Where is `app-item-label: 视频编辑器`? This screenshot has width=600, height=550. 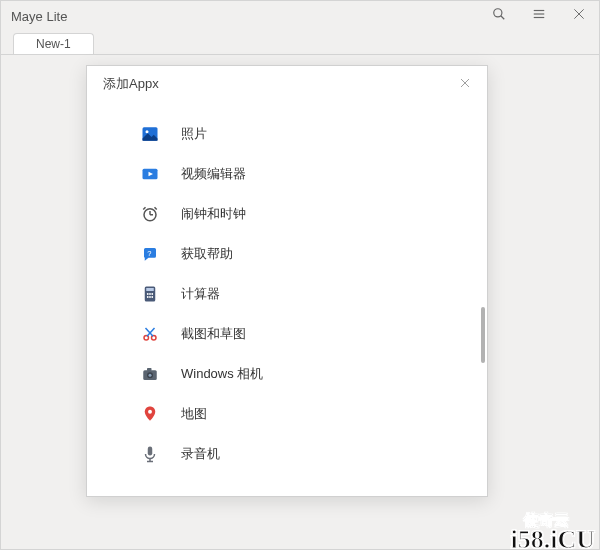
app-item-label: 视频编辑器 is located at coordinates (214, 174).